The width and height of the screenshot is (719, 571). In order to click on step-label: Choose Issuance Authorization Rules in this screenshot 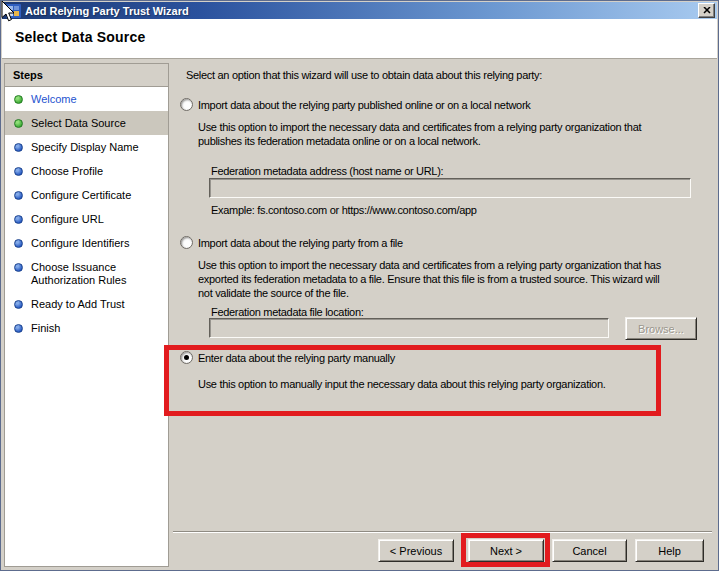, I will do `click(78, 274)`.